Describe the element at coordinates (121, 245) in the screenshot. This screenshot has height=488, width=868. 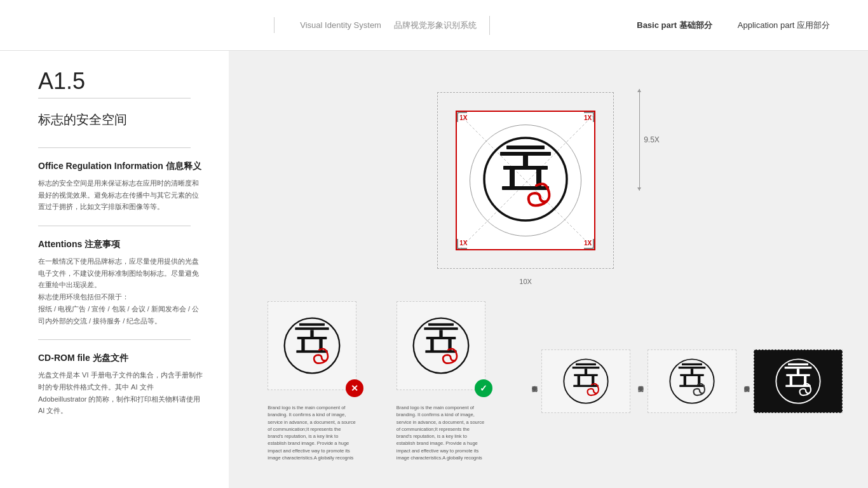
I see `sidebar-attentions-title: Attentions 注意事项` at that location.